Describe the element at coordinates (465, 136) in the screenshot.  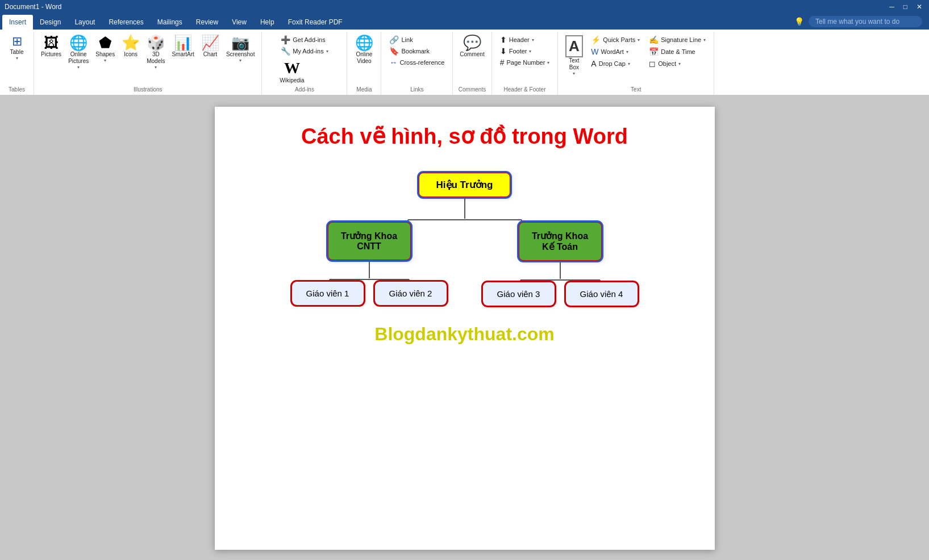
I see `page-title: Cách vẽ hình, sơ đồ trong Word` at that location.